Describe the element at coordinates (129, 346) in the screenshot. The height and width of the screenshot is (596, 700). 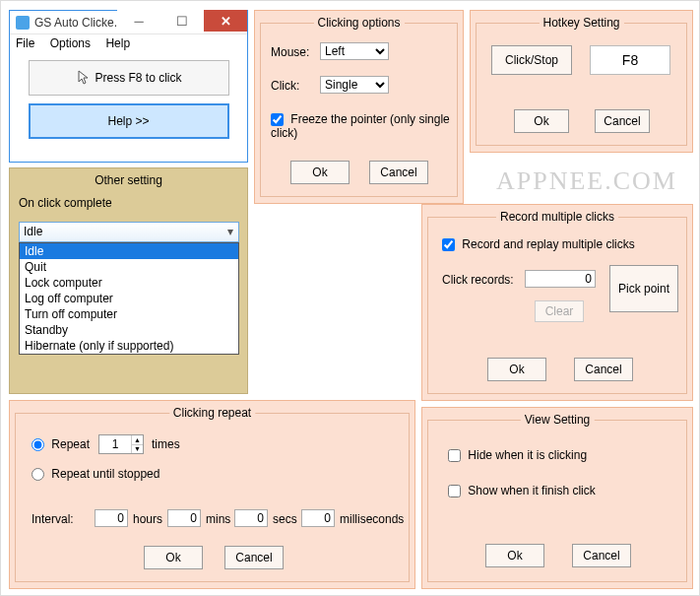
I see `dropdown-item-hibernate: Hibernate (only if supported)` at that location.